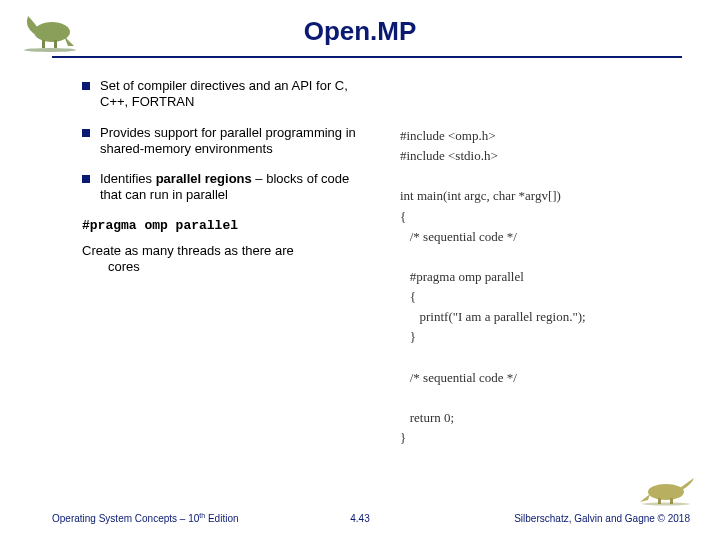  What do you see at coordinates (236, 142) in the screenshot?
I see `bullet-text: Provides support for parallel programmin…` at bounding box center [236, 142].